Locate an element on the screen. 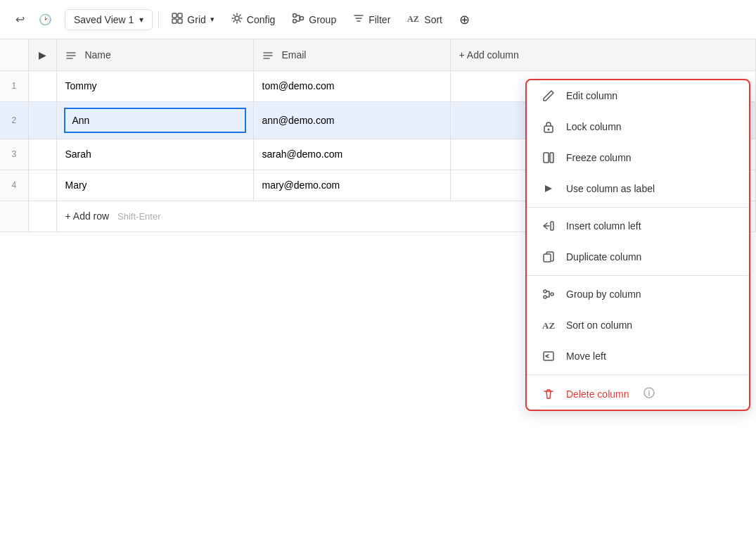 The height and width of the screenshot is (556, 756). menu-item-group-by: Group by column is located at coordinates (638, 294).